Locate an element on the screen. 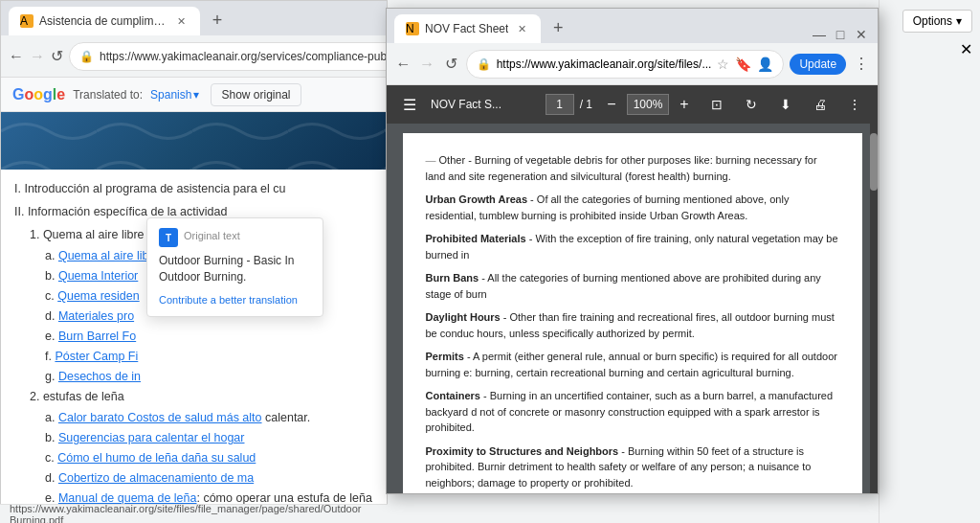 The image size is (980, 523). pdf-page-info: / 1 is located at coordinates (568, 104).